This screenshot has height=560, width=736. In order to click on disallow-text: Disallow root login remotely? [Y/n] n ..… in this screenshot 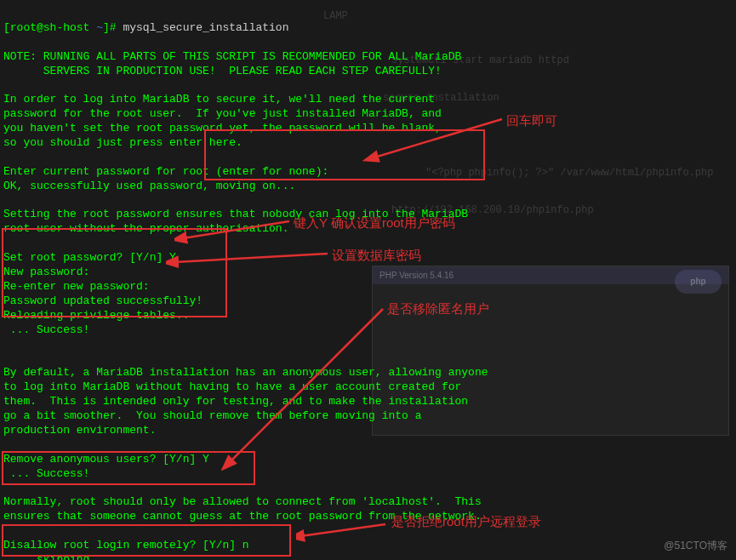, I will do `click(126, 550)`.